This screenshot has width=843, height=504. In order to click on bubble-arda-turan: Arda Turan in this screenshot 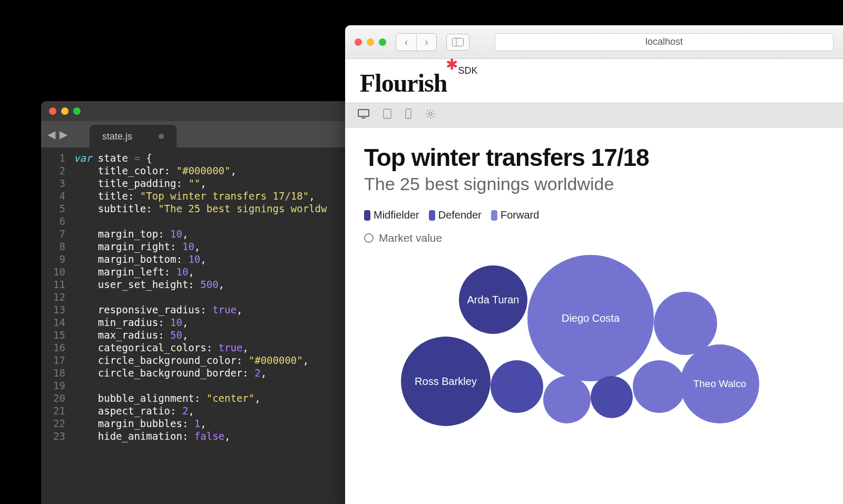, I will do `click(493, 300)`.